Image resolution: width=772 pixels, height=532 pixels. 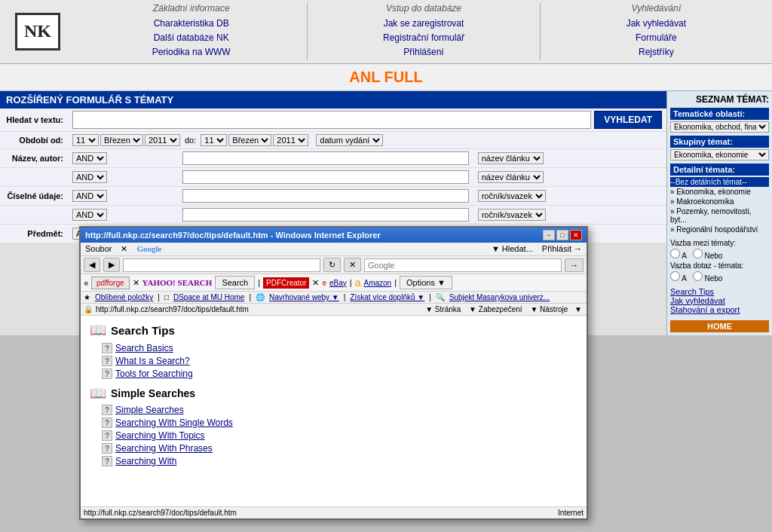 I want to click on numeric-type: ročník/svazek, so click(x=512, y=196).